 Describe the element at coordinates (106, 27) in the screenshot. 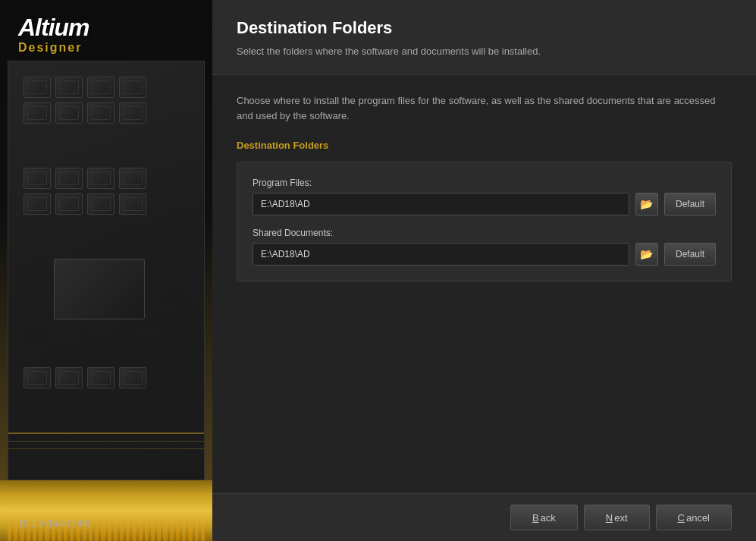

I see `logo-altium: Altium` at that location.